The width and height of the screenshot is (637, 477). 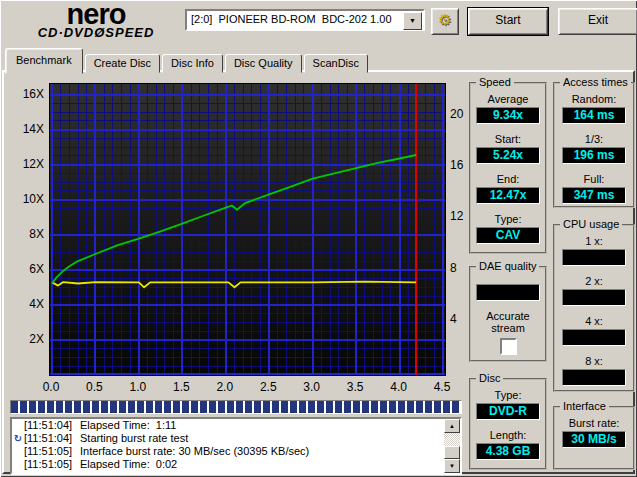 I want to click on access-times-panel-title: Access times, so click(x=596, y=82).